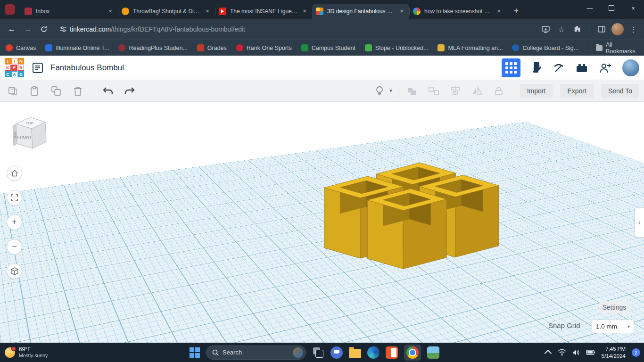 The height and width of the screenshot is (362, 644). I want to click on zoom-out-button: −, so click(14, 247).